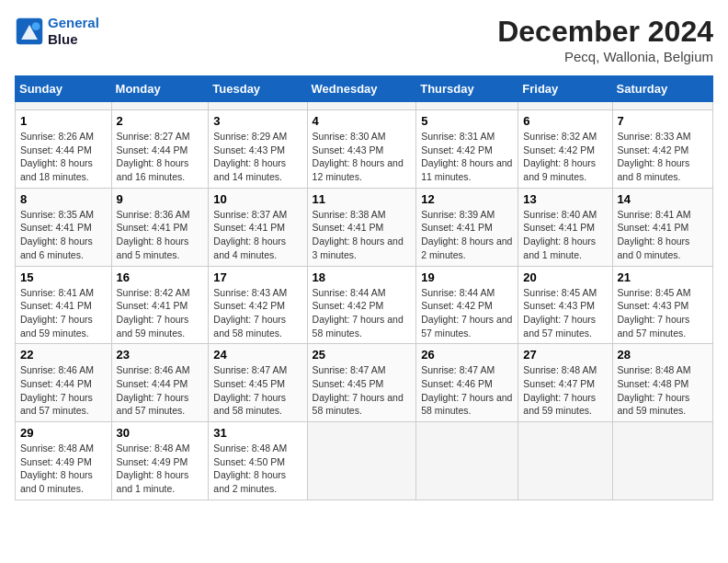 Image resolution: width=728 pixels, height=563 pixels. I want to click on calendar-cell: 1Sunrise: 8:26 AM Sunset: 4:44 PM Daylig…, so click(64, 149).